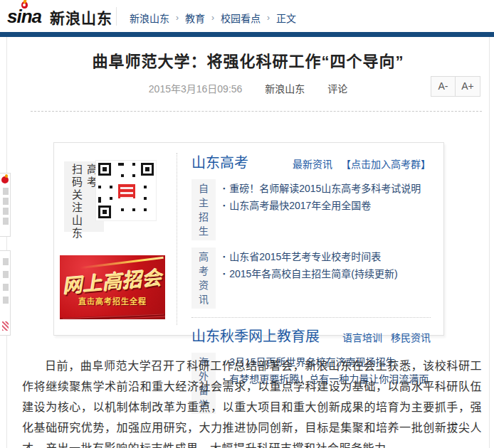 This screenshot has width=494, height=448. I want to click on title-divider, so click(256, 111).